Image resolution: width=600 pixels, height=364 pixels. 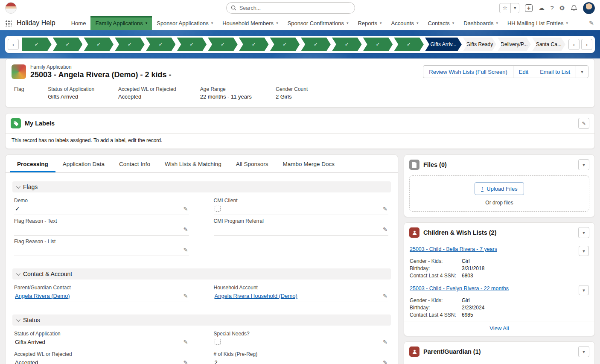 What do you see at coordinates (11, 8) in the screenshot?
I see `org-logo-santa-icon` at bounding box center [11, 8].